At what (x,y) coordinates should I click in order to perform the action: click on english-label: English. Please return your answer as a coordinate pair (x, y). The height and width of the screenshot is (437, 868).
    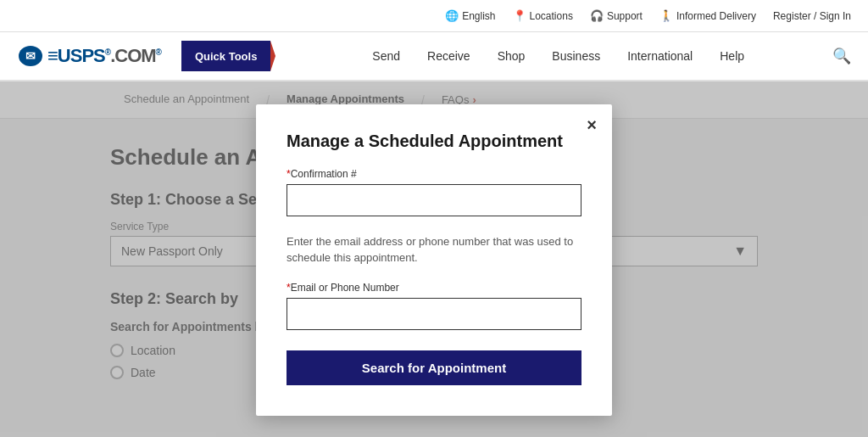
    Looking at the image, I should click on (478, 16).